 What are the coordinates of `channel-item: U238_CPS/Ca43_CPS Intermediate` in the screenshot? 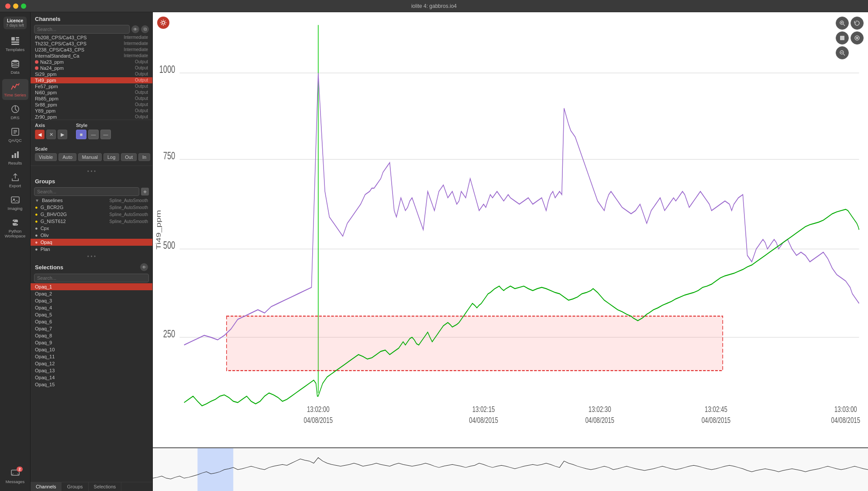 It's located at (92, 50).